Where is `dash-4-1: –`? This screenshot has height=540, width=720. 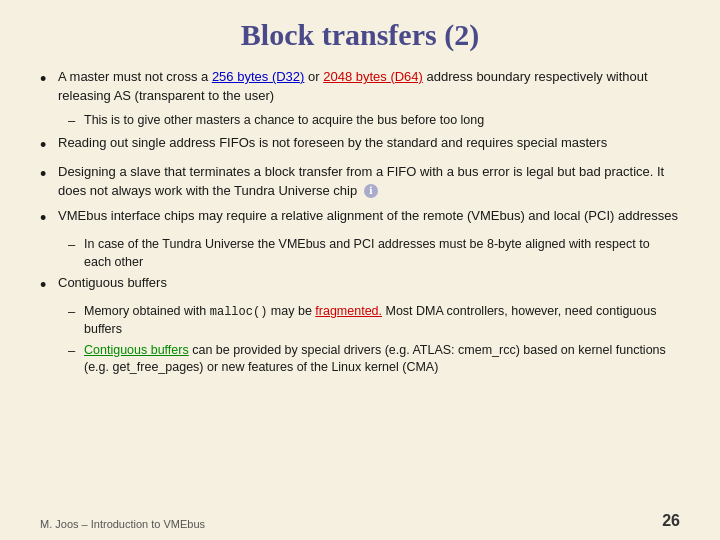
dash-4-1: – is located at coordinates (76, 246).